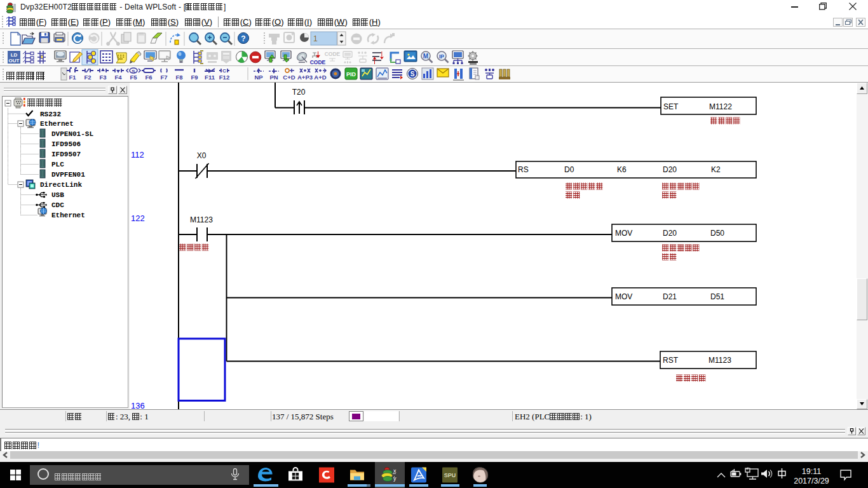  Describe the element at coordinates (58, 205) in the screenshot. I see `svg-text: CDC` at that location.